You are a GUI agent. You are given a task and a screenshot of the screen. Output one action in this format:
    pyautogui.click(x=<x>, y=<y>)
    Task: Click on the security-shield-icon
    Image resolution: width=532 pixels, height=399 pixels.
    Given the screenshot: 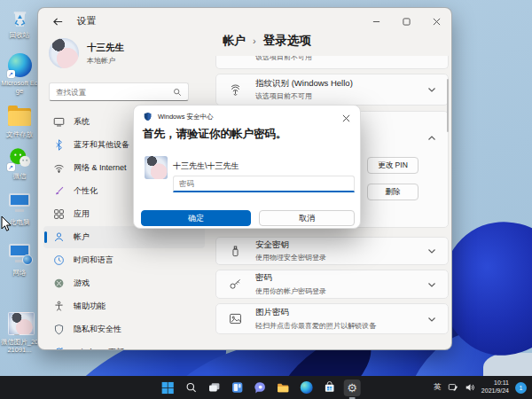 What is the action you would take?
    pyautogui.click(x=147, y=117)
    